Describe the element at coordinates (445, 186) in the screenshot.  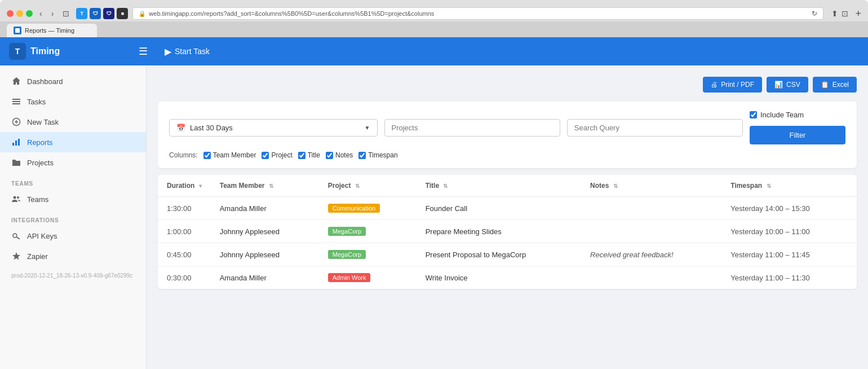
I see `sort-icon-title: ⇅` at that location.